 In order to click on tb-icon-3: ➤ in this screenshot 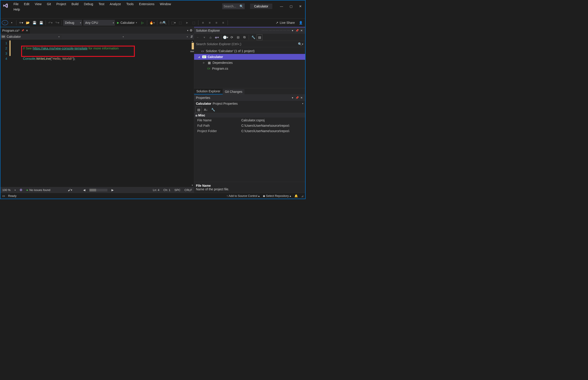, I will do `click(187, 23)`.